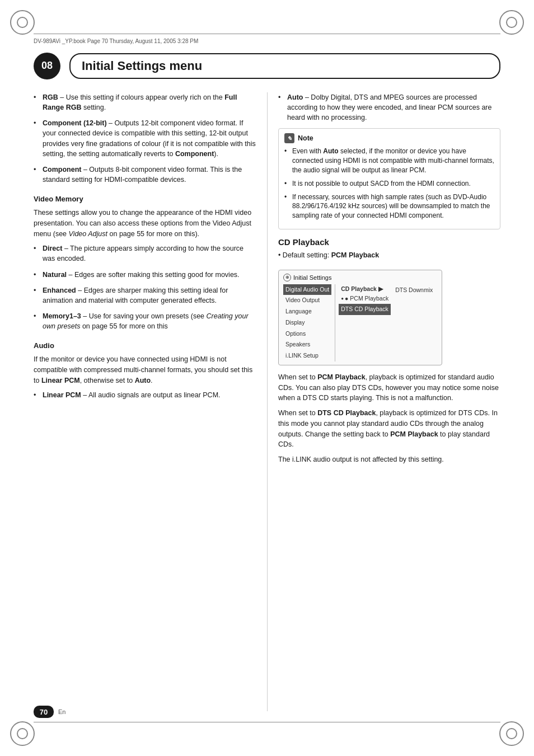 This screenshot has width=534, height=756. Describe the element at coordinates (365, 289) in the screenshot. I see `submenu-label: CD Playback ▶` at that location.